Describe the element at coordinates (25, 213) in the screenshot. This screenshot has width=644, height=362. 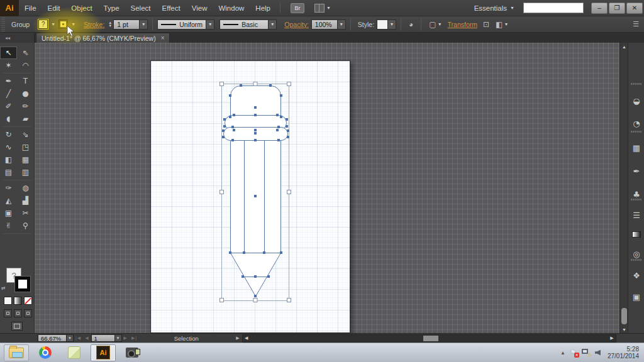
I see `slice-tool: ✂` at that location.